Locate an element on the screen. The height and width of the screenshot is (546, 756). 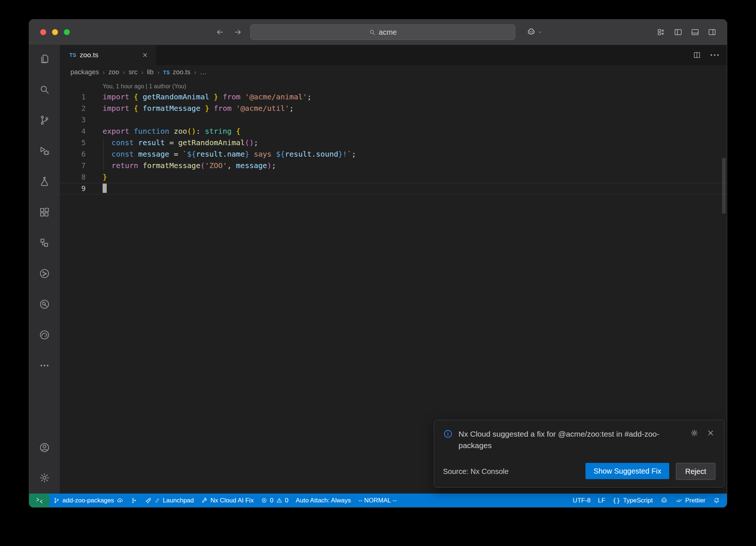
nx-fix-label: Nx Cloud AI Fix is located at coordinates (232, 501).